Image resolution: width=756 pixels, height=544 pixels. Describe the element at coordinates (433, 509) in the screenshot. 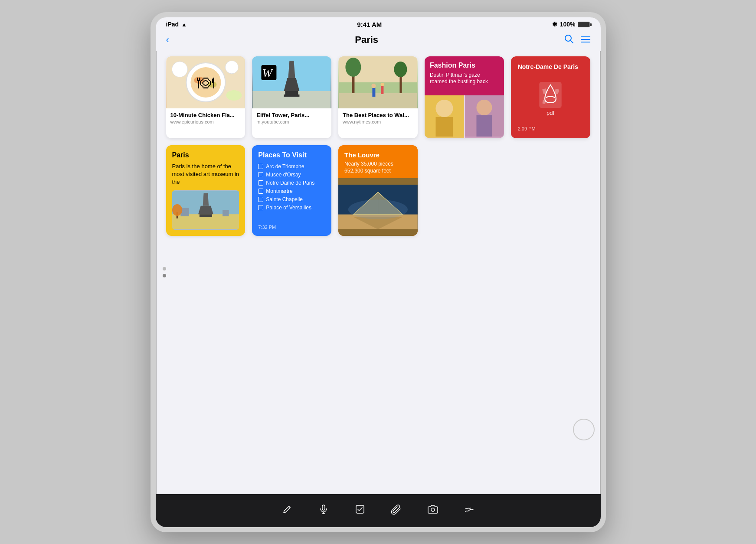

I see `camera-icon` at that location.